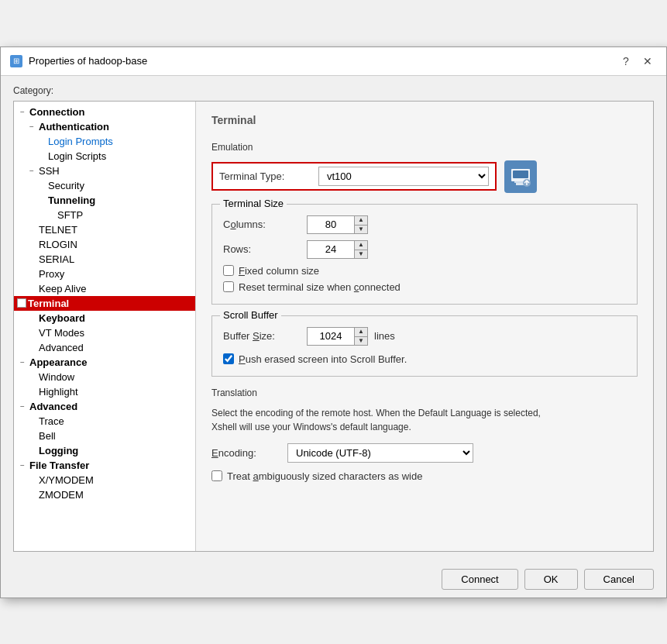 This screenshot has width=667, height=644. I want to click on sidebar-label-trace: Trace, so click(51, 422).